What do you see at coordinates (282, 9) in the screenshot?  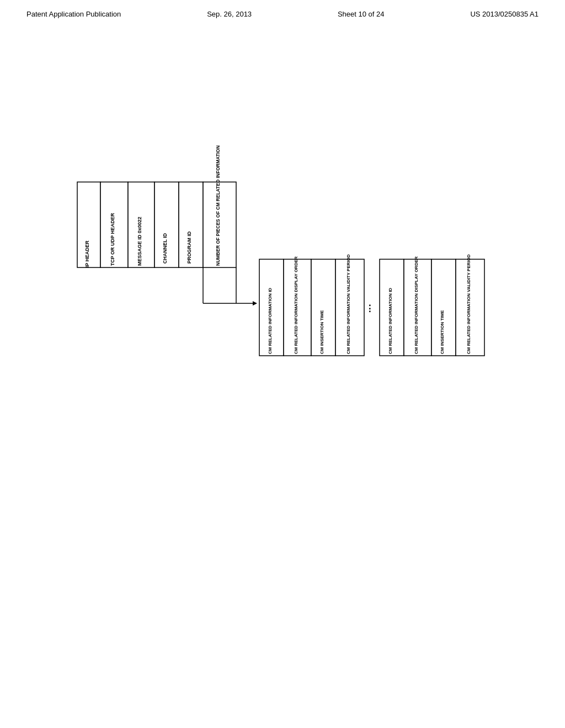 I see `page-header: Patent Application Publication Sep. 26, …` at bounding box center [282, 9].